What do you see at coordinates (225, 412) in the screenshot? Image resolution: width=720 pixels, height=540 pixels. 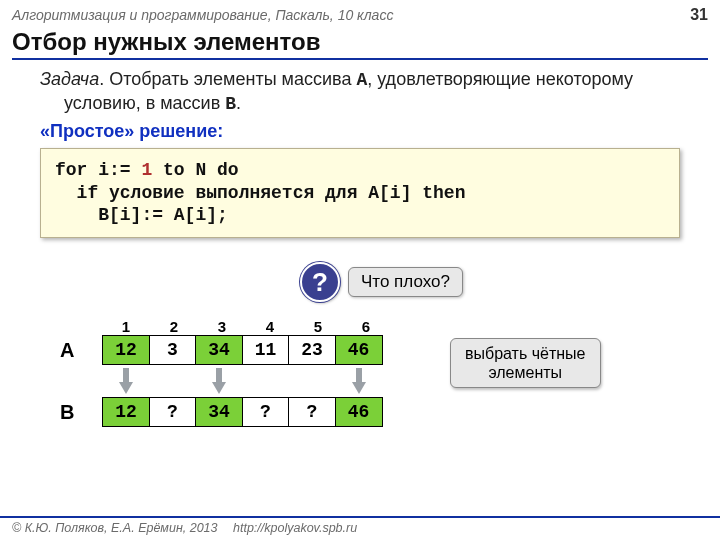 I see `array-b-row: B 12 ? 34 ? ? 46` at bounding box center [225, 412].